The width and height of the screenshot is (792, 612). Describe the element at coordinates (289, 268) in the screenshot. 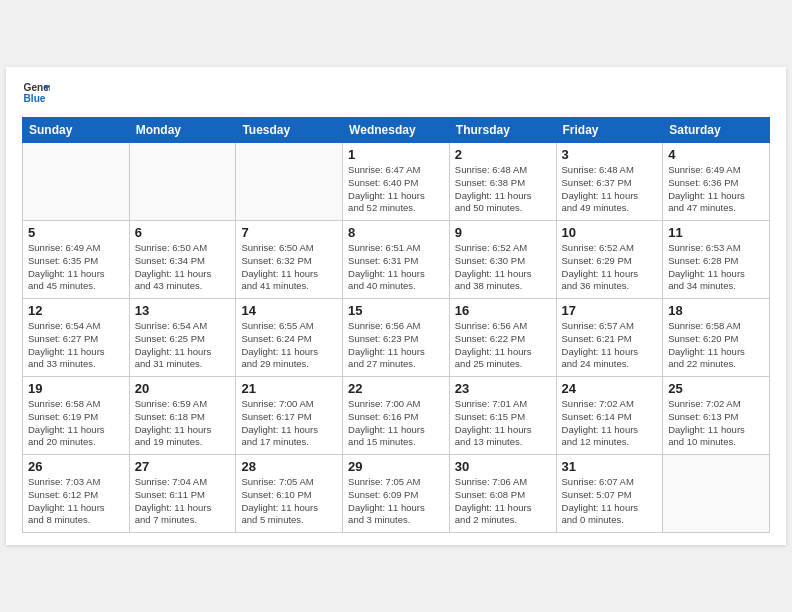

I see `cell-info: Sunrise: 6:50 AM Sunset: 6:32 PM Dayligh…` at that location.